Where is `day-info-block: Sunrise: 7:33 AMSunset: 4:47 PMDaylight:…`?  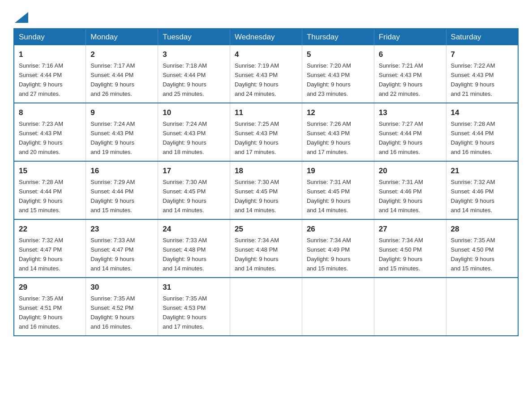 day-info-block: Sunrise: 7:33 AMSunset: 4:47 PMDaylight:… is located at coordinates (113, 254).